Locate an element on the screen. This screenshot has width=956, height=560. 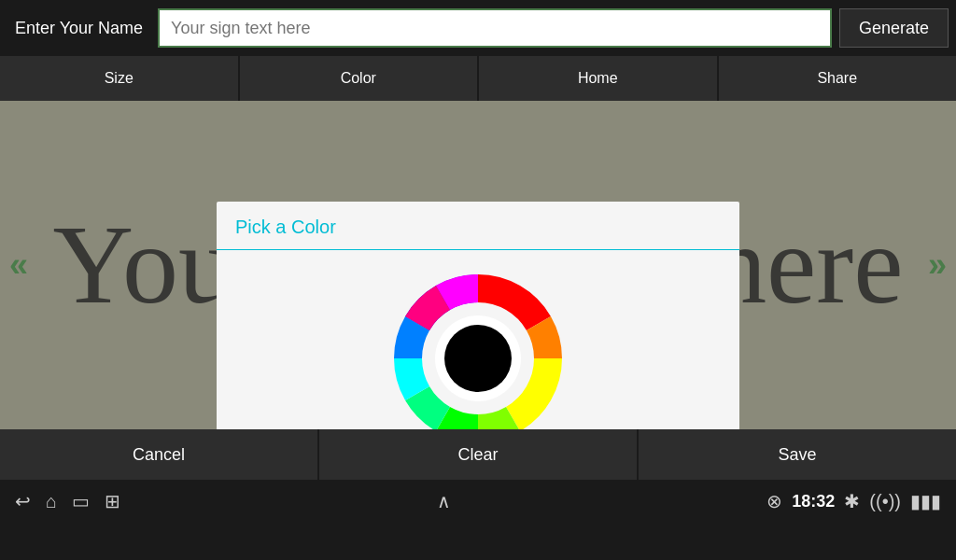
prev-arrow: « is located at coordinates (19, 265).